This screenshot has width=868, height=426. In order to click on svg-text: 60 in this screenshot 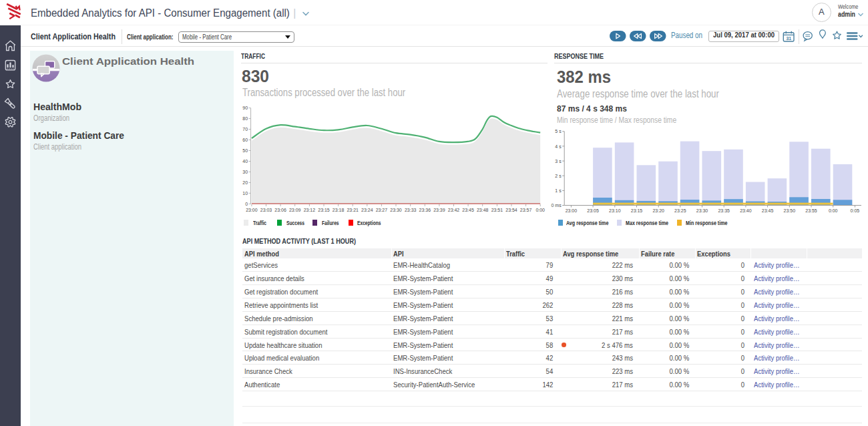, I will do `click(245, 140)`.